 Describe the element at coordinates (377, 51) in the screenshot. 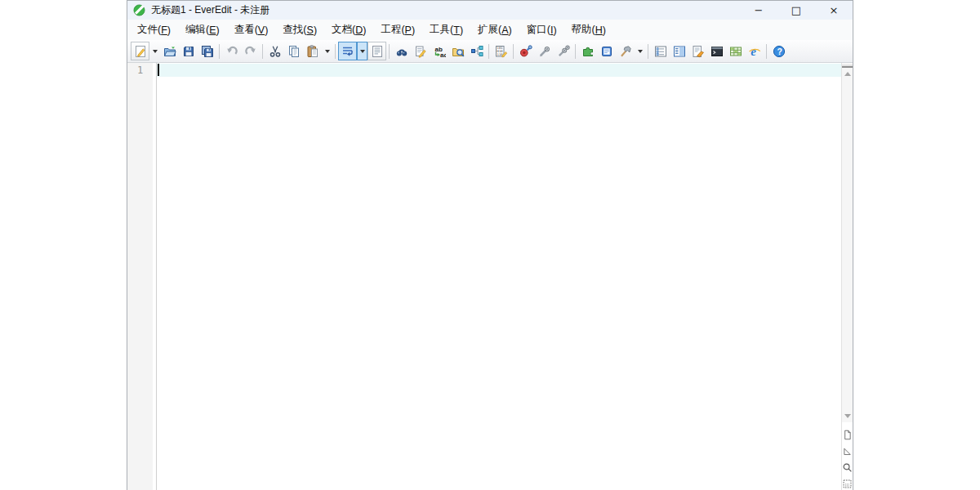

I see `show-formatting-button` at that location.